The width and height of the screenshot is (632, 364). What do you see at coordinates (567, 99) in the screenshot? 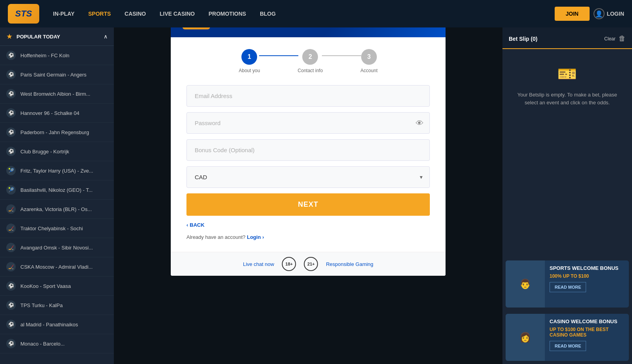
I see `bet-slip-empty-message: Your Betslip is empty. To make a bet, pl…` at bounding box center [567, 99].